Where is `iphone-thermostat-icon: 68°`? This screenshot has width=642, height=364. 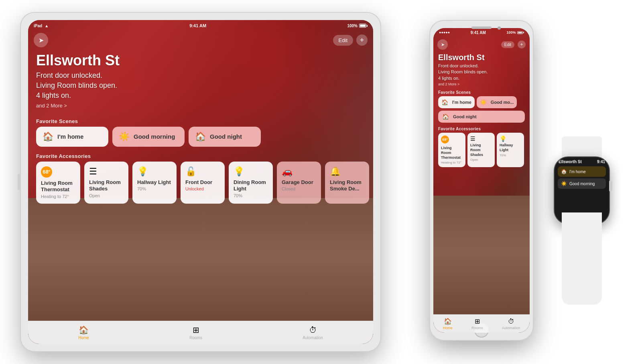
iphone-thermostat-icon: 68° is located at coordinates (445, 140).